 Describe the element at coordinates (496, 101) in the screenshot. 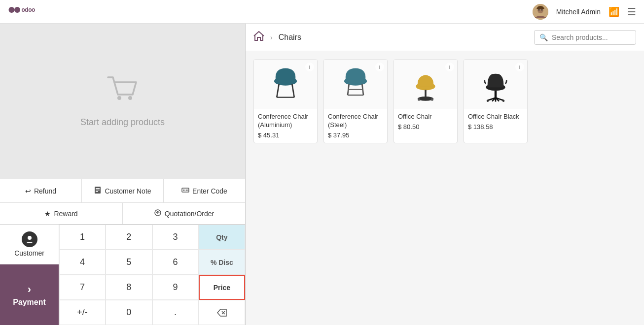

I see `product-card-office-black: i` at that location.